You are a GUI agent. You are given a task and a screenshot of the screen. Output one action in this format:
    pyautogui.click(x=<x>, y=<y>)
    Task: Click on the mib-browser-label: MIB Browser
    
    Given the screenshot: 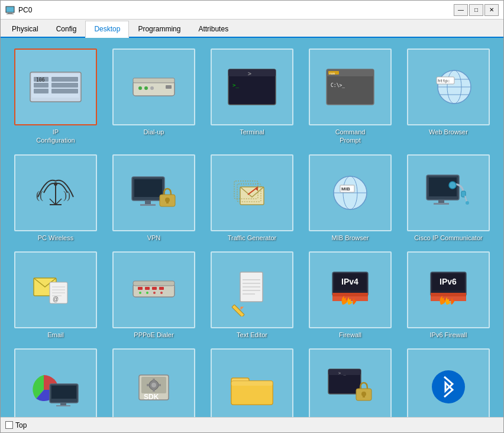 What is the action you would take?
    pyautogui.click(x=350, y=238)
    